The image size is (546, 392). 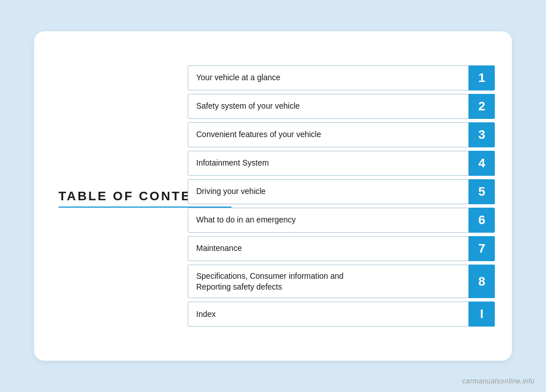 What do you see at coordinates (328, 106) in the screenshot?
I see `toc-label-2: Safety system of your vehicle` at bounding box center [328, 106].